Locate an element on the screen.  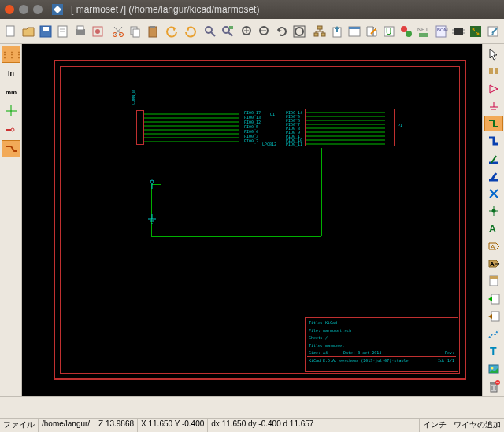
place-component-icon is located at coordinates (494, 89).